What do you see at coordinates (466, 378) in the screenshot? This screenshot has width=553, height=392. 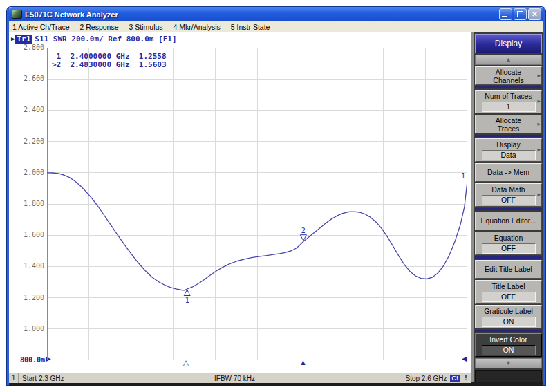 I see `warning-indicator: !` at bounding box center [466, 378].